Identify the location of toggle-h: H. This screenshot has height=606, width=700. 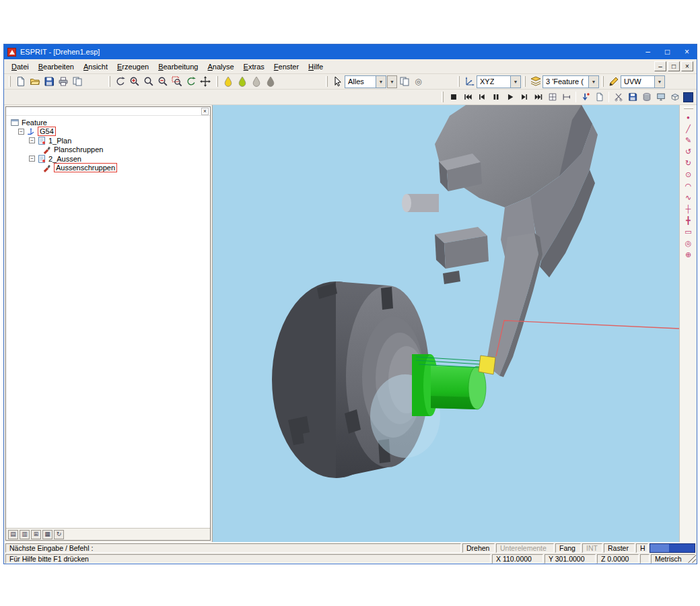
(642, 548).